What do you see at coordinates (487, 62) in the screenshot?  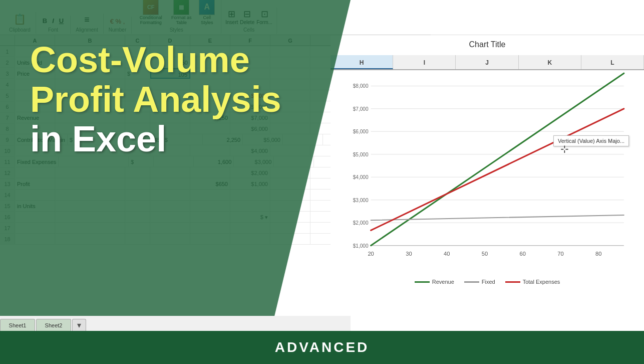 I see `col-header-J: J` at bounding box center [487, 62].